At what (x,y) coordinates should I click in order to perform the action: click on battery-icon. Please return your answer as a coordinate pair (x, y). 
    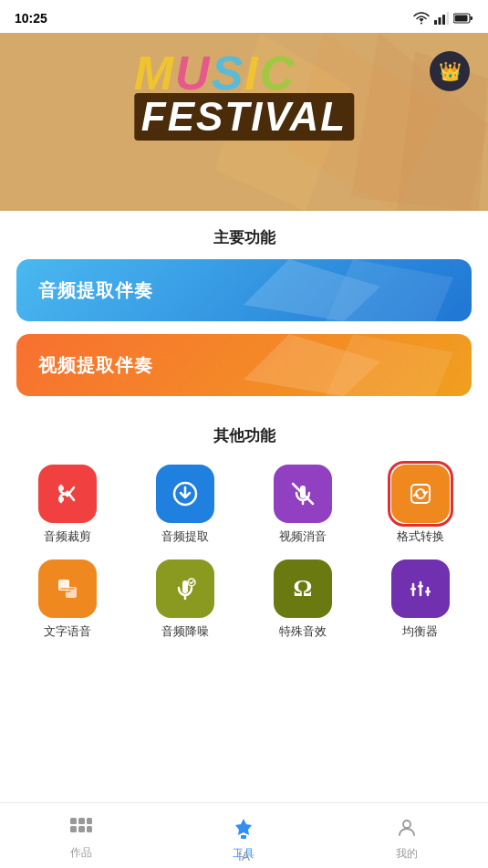
    Looking at the image, I should click on (463, 18).